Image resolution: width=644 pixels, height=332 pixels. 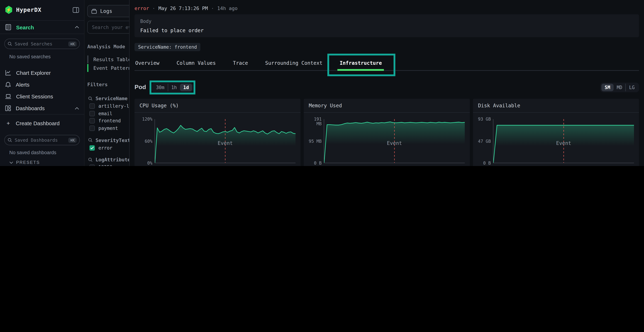 I want to click on brand-row: ⚡ HyperDX, so click(x=42, y=9).